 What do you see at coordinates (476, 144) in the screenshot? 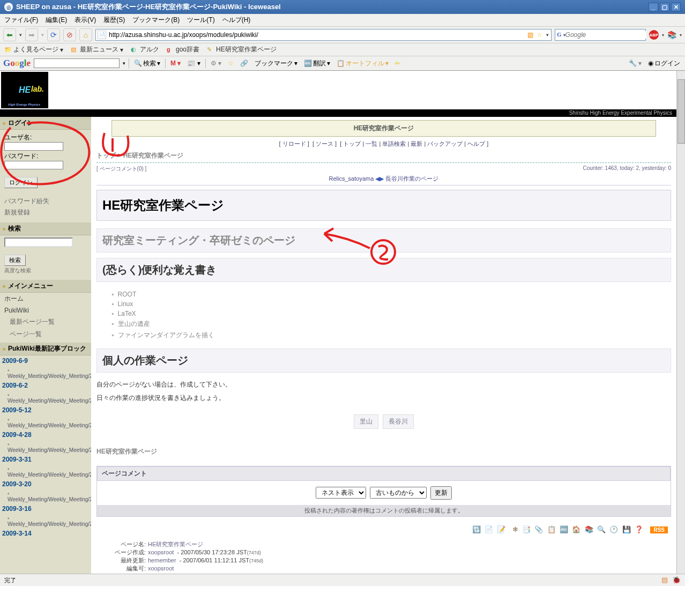
I see `link-help: ヘルプ` at bounding box center [476, 144].